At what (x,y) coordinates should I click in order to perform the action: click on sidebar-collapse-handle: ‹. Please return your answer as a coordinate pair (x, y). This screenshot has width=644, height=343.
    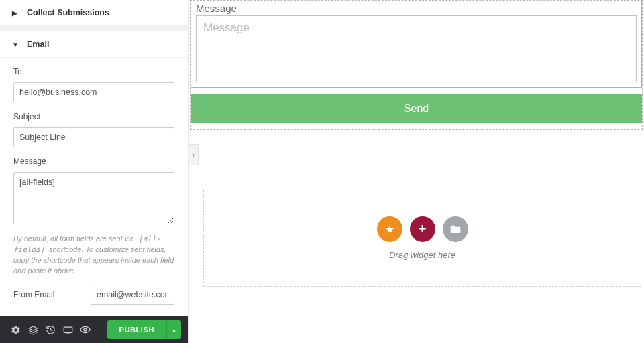
    Looking at the image, I should click on (193, 155).